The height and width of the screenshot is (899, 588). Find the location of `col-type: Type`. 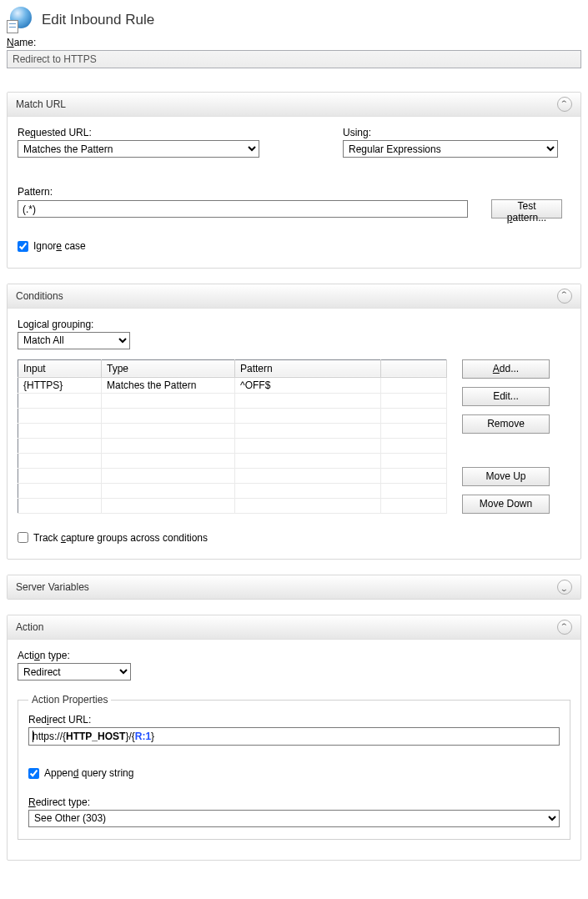

col-type: Type is located at coordinates (168, 369).